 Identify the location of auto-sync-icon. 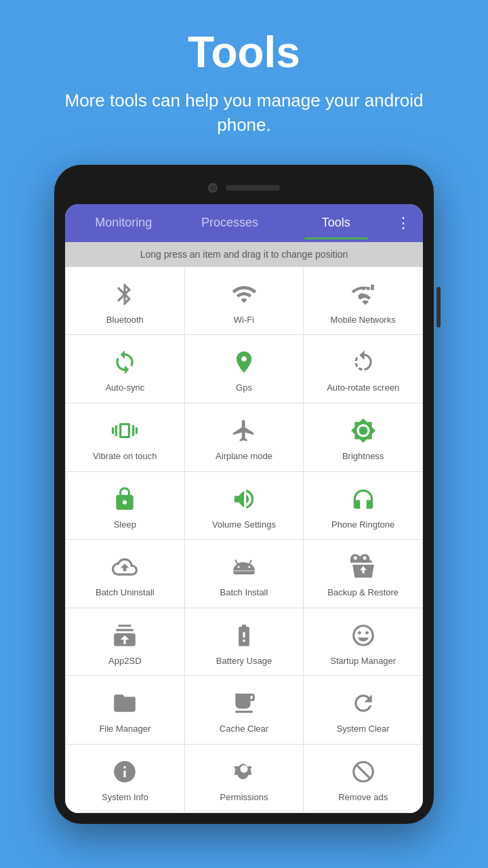
(125, 362).